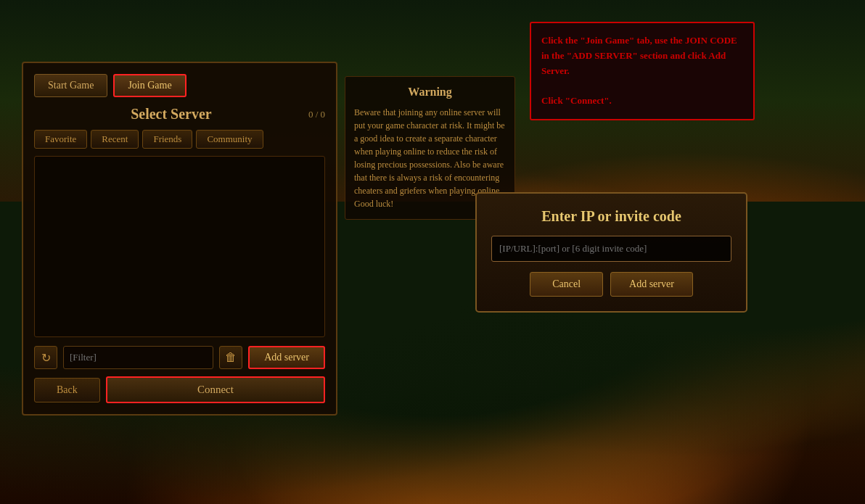 This screenshot has height=504, width=865. What do you see at coordinates (611, 252) in the screenshot?
I see `ip-dialog: Enter IP or invite code Cancel Add serve…` at bounding box center [611, 252].